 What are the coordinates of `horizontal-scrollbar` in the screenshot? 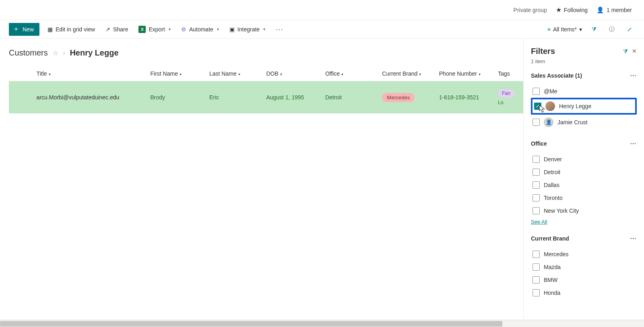 It's located at (322, 323).